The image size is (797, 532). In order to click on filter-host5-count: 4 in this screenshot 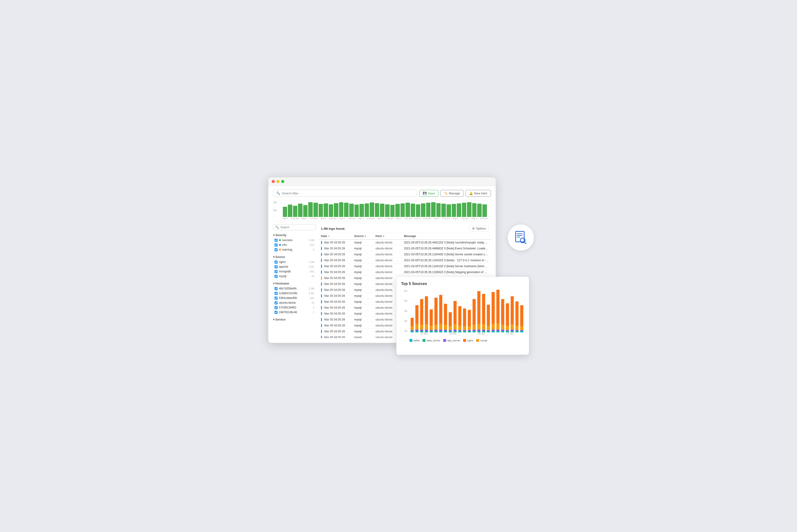, I will do `click(313, 307)`.